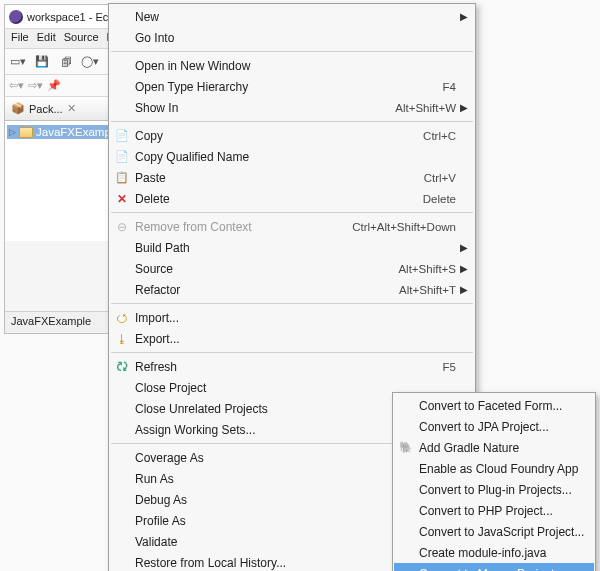  Describe the element at coordinates (498, 570) in the screenshot. I see `menu-item-label: Convert to Maven Project` at that location.